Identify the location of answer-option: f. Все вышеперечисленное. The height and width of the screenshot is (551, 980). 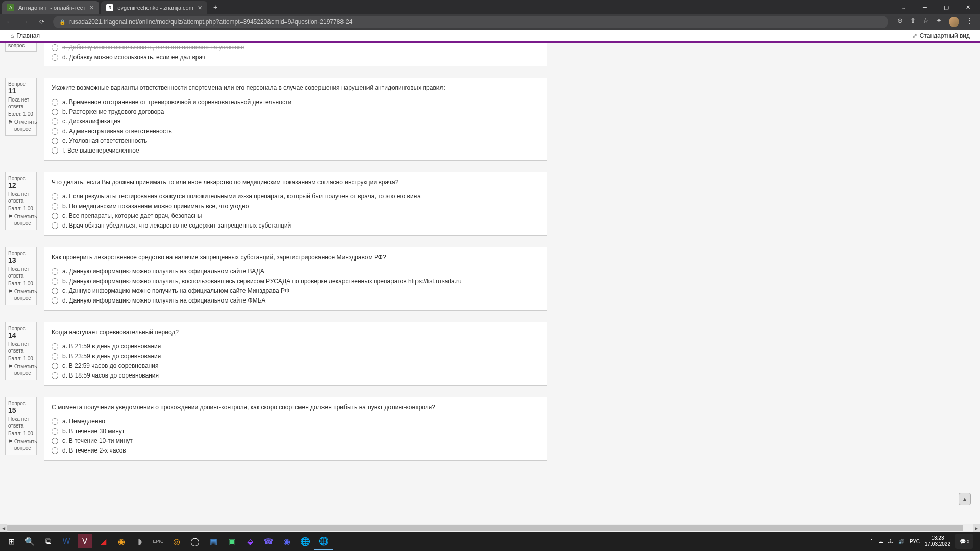
(296, 151).